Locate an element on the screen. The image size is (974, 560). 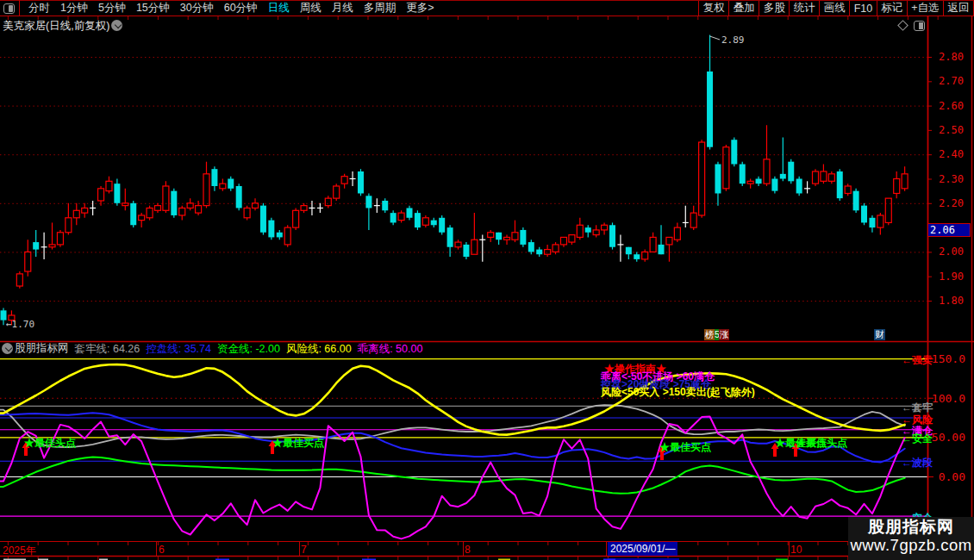
indicator-source-name: 股朋指标网 is located at coordinates (41, 348).